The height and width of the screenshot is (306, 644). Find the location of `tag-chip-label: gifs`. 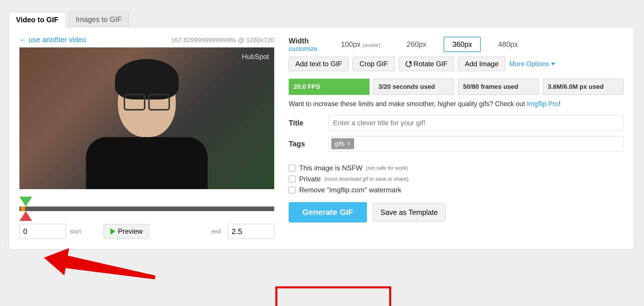

tag-chip-label: gifs is located at coordinates (340, 144).